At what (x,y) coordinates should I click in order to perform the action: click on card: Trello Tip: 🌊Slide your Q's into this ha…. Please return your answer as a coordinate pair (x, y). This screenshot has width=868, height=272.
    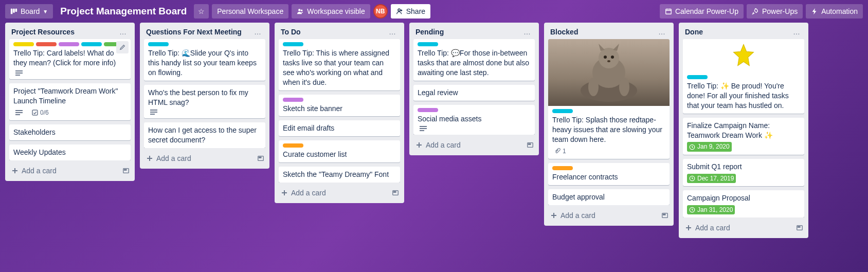
    Looking at the image, I should click on (205, 60).